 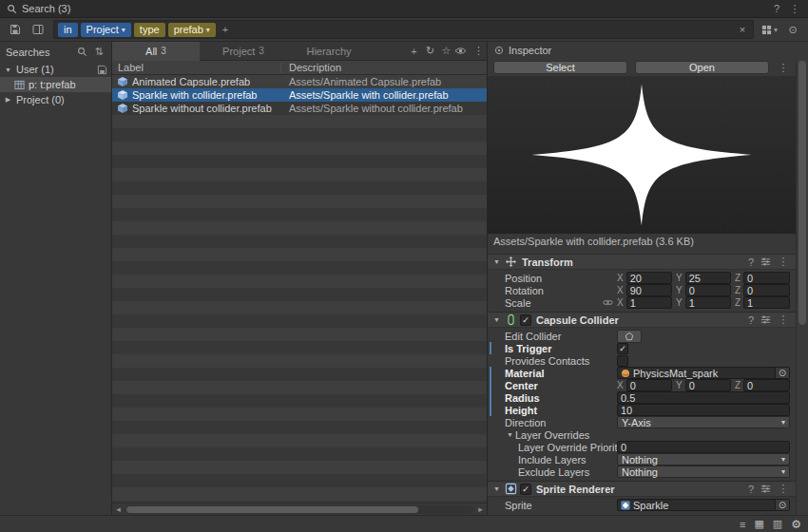 What do you see at coordinates (703, 505) in the screenshot?
I see `sprite-object-field: Sparkle ⊙` at bounding box center [703, 505].